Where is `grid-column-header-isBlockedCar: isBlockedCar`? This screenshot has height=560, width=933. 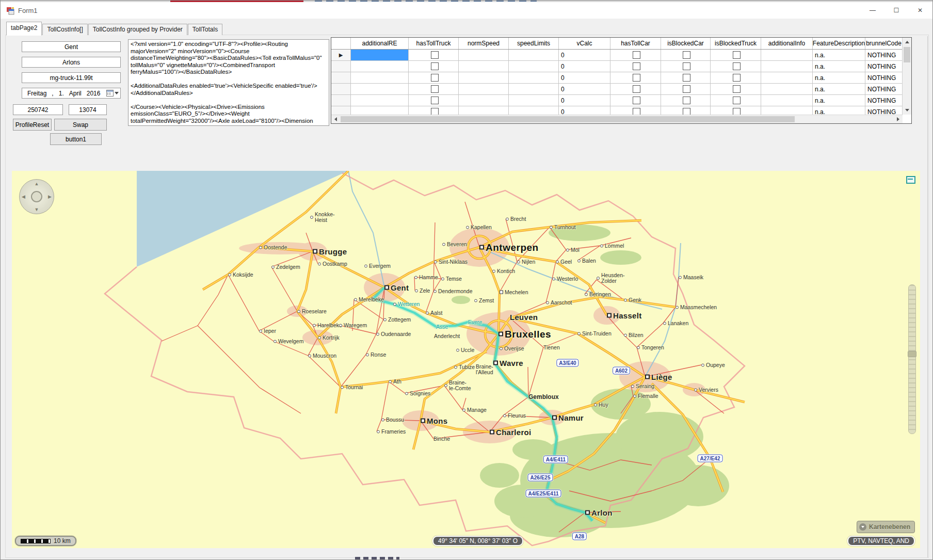
grid-column-header-isBlockedCar: isBlockedCar is located at coordinates (686, 43).